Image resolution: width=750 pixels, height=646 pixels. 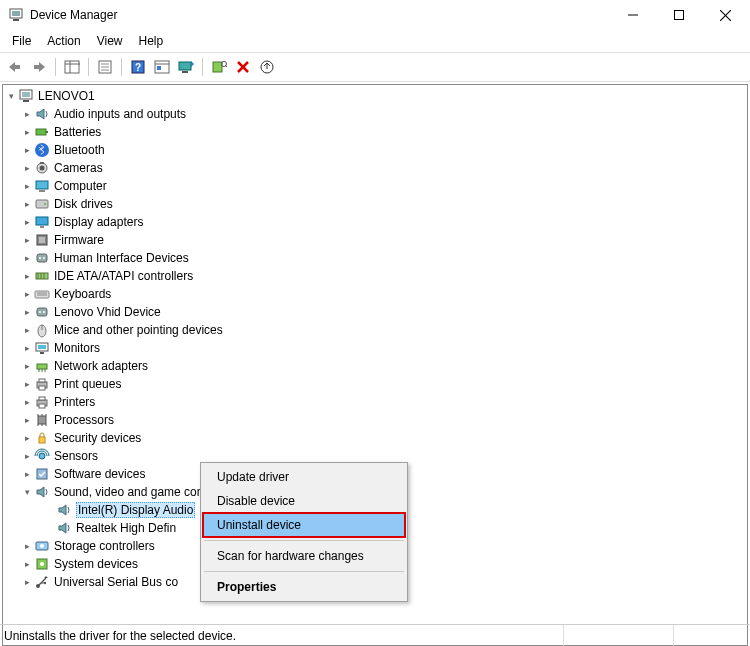 What do you see at coordinates (375, 41) in the screenshot?
I see `menubar: File Action View Help` at bounding box center [375, 41].